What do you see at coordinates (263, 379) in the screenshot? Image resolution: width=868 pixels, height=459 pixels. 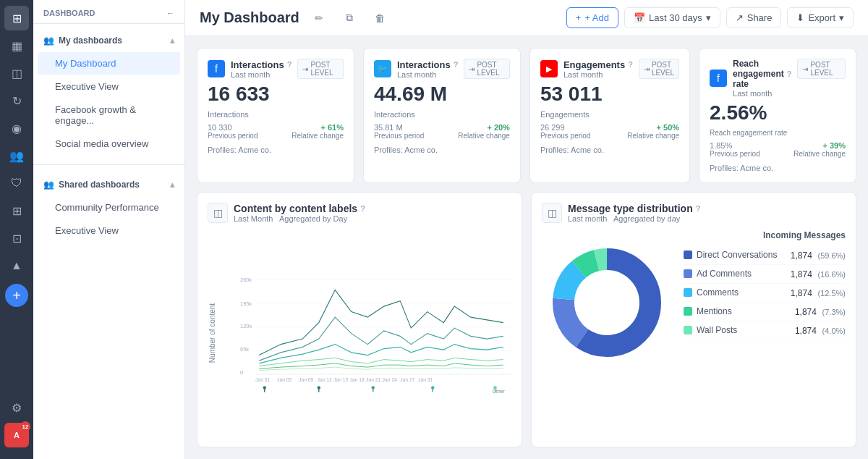 I see `svg-text: Jan 01` at bounding box center [263, 379].